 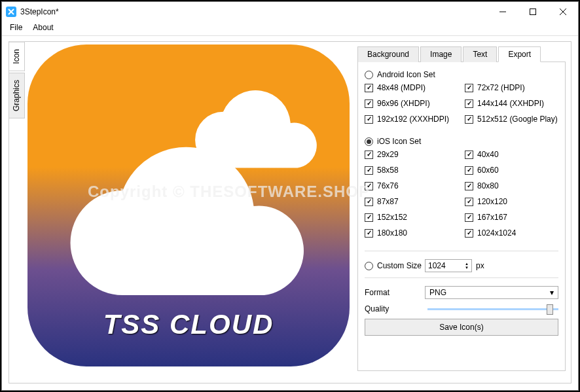 I want to click on menubar: File About, so click(x=290, y=29).